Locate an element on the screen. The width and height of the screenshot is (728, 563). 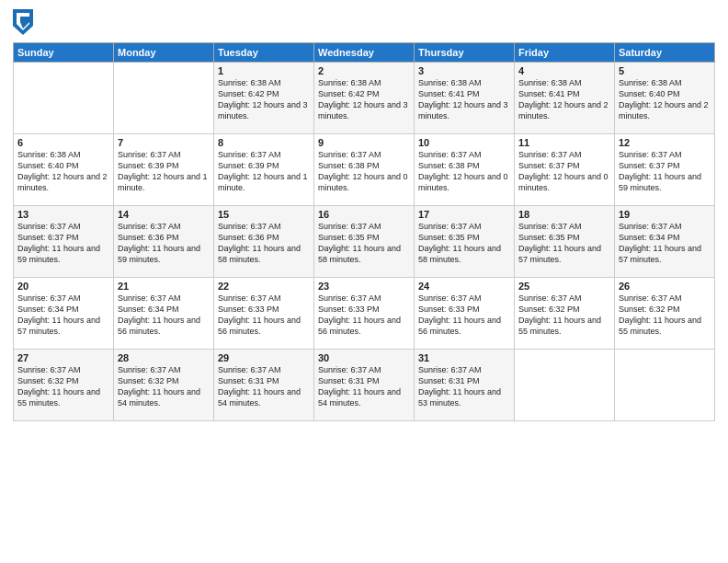
col-saturday: Saturday is located at coordinates (665, 53).